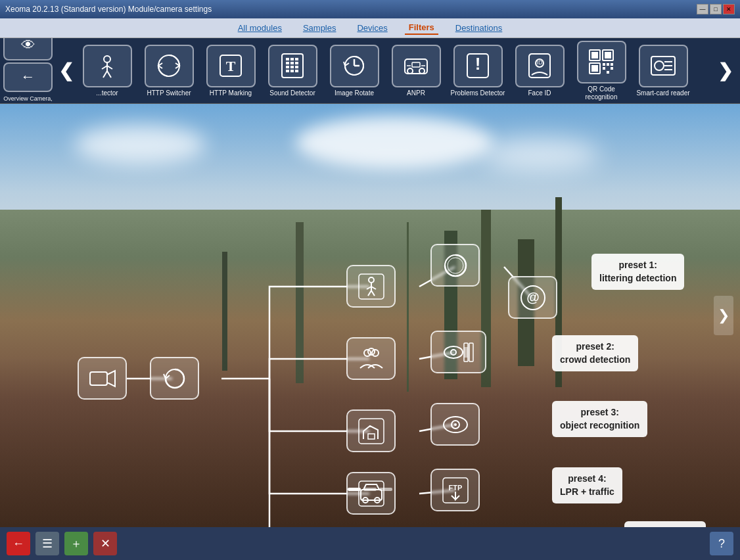  I want to click on filter-module-qr: QR Code recognition, so click(601, 71).